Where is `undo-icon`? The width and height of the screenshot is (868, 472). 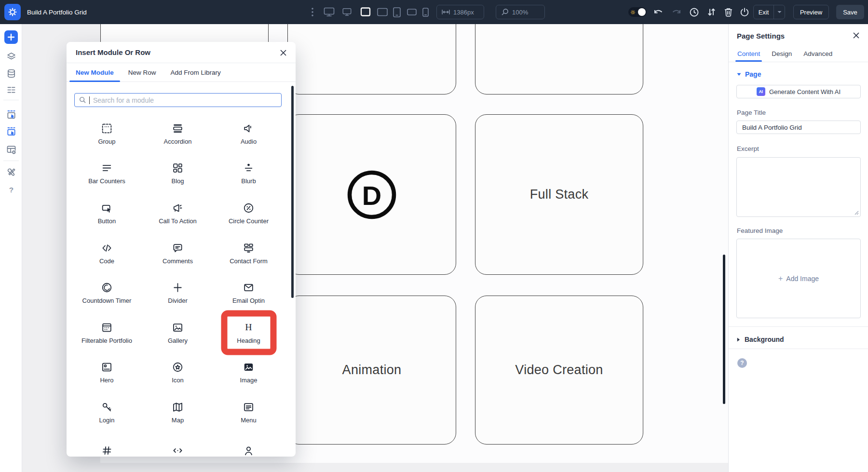
undo-icon is located at coordinates (659, 12).